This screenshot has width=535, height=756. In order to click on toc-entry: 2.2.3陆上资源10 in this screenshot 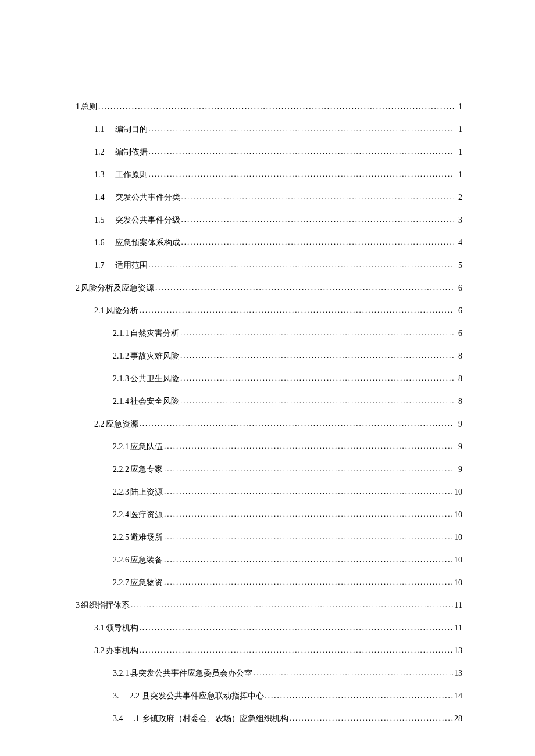, I will do `click(269, 492)`.